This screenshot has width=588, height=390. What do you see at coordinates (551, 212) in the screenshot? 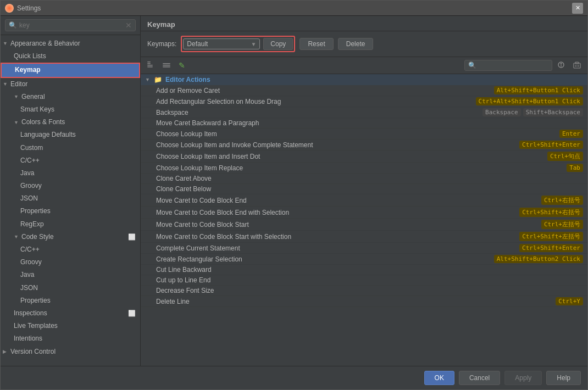
I see `action-shortcuts: Ctrl+Shift+右括号` at bounding box center [551, 212].